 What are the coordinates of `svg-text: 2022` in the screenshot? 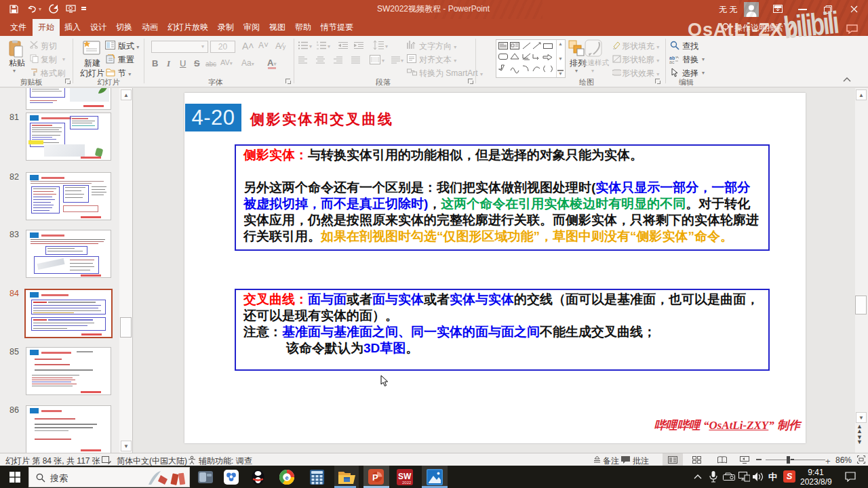 It's located at (407, 483).